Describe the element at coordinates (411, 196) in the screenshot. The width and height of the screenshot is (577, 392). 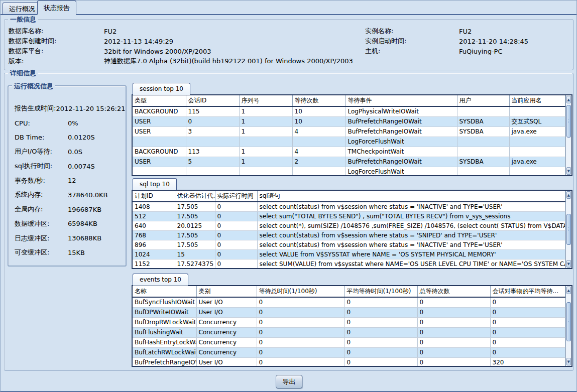
I see `column-header: sql语句` at that location.